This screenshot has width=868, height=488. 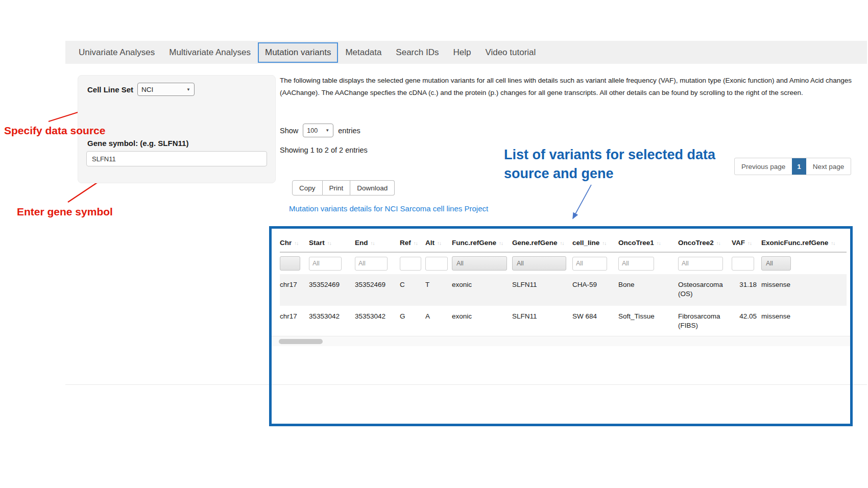 I want to click on filter-exonicfunc-refgene: All, so click(x=776, y=263).